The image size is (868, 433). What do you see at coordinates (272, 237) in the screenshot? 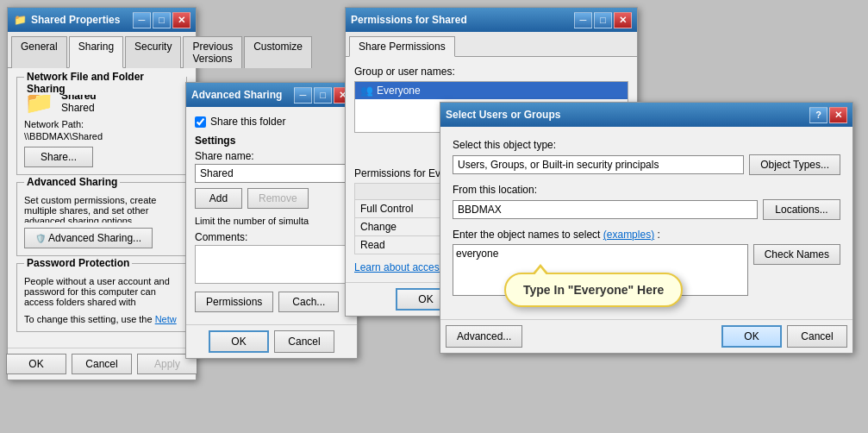
I see `comments-label: Comments:` at bounding box center [272, 237].